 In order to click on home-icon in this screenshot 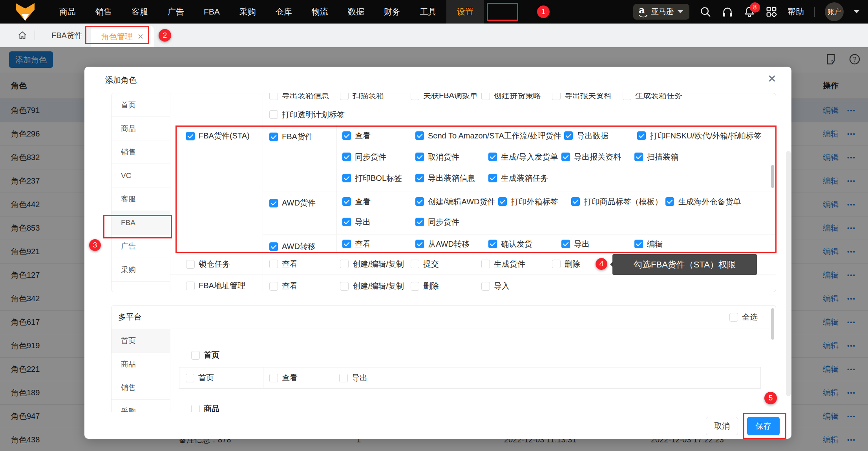, I will do `click(22, 35)`.